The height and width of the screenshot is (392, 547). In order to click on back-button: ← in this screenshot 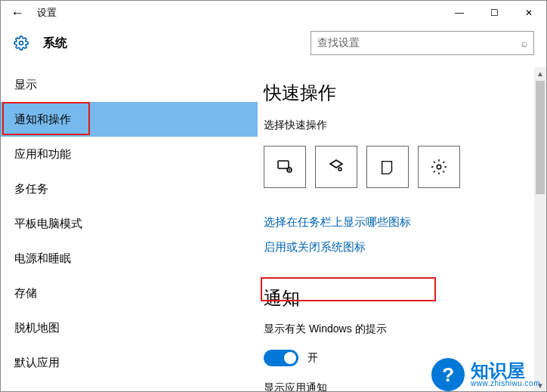, I will do `click(17, 13)`.